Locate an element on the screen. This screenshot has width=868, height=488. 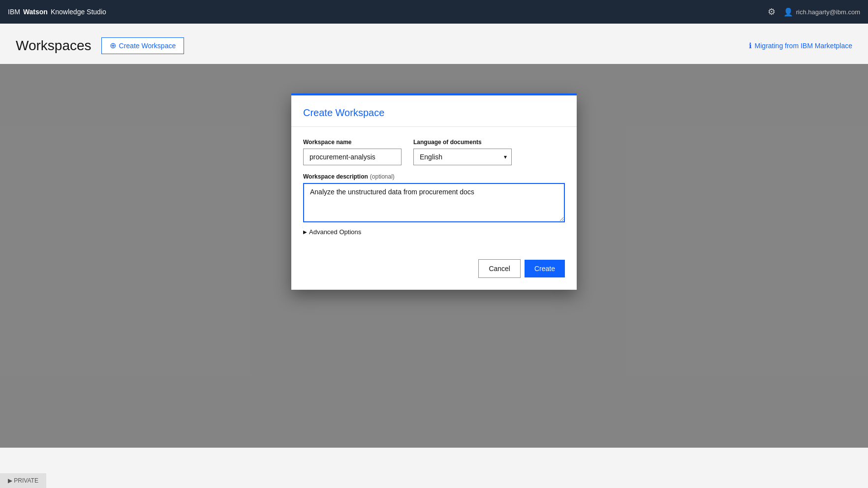
page-header-left: Workspaces ⊕ Create Workspace is located at coordinates (100, 46).